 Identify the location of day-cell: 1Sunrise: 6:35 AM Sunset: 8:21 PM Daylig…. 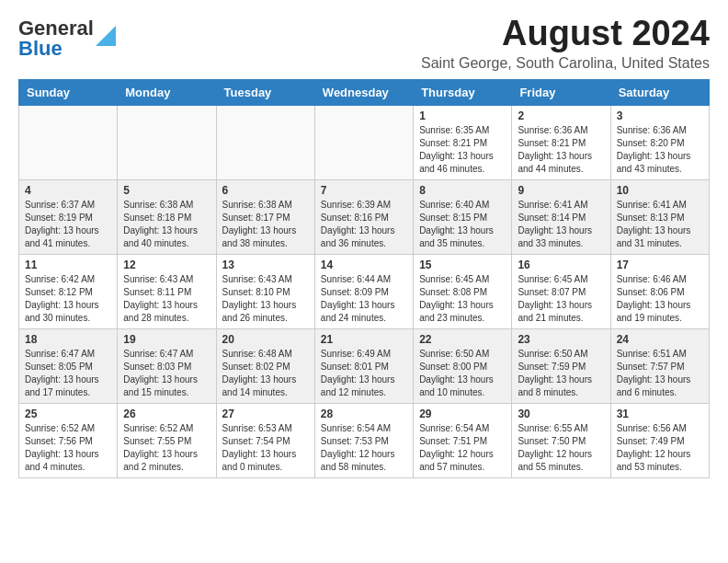
(463, 142).